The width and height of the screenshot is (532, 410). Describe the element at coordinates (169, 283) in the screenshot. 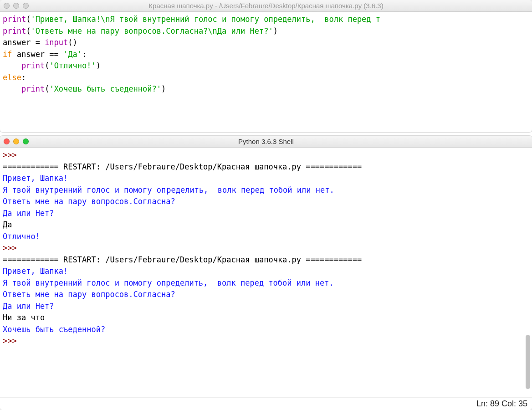

I see `shell-output: Я твой внутренний голос и помогу определ…` at that location.